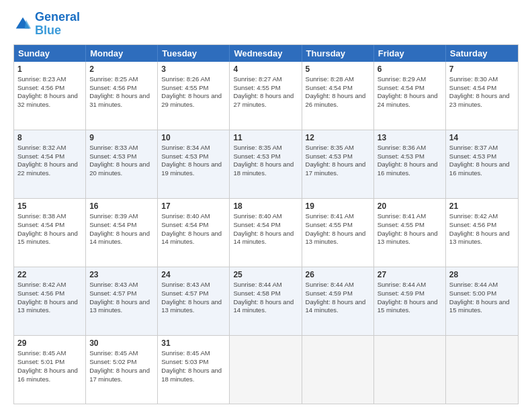 The width and height of the screenshot is (532, 411). What do you see at coordinates (193, 169) in the screenshot?
I see `daylight: Daylight: 8 hours and 19 minutes.` at bounding box center [193, 169].